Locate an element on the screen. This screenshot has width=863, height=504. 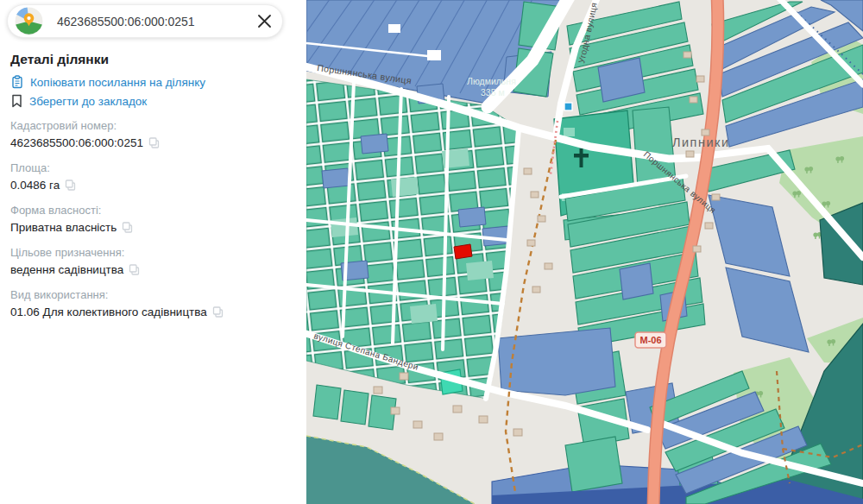
field-ownership: Форма власності: Приватна власність is located at coordinates (153, 219).